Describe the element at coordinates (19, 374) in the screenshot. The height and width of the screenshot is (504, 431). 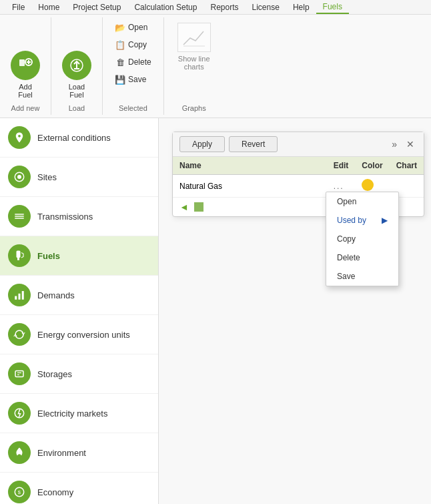
I see `storages-icon` at that location.